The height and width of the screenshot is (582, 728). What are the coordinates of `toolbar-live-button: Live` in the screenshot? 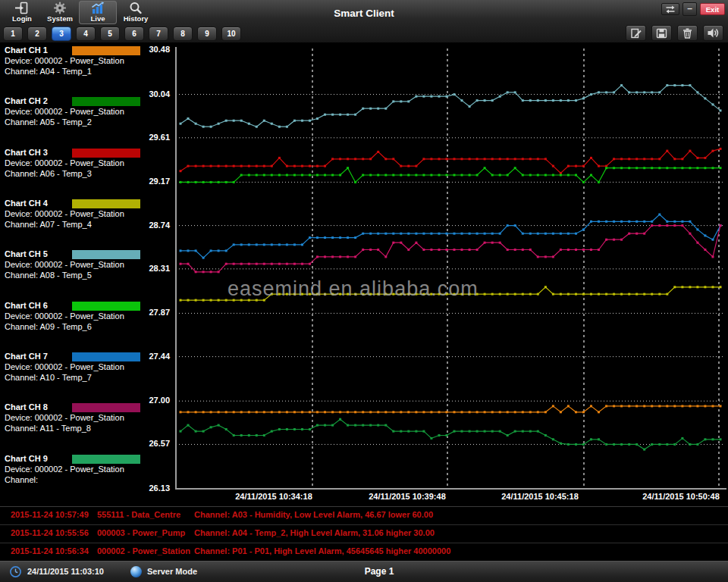 It's located at (98, 12).